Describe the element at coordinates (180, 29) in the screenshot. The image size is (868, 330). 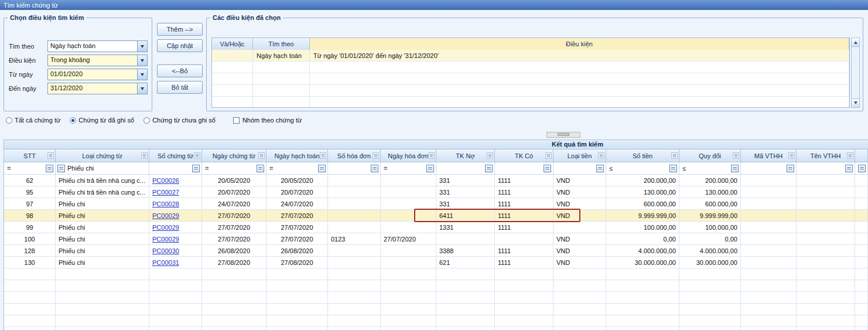
I see `add-condition-button: Thêm -->` at that location.